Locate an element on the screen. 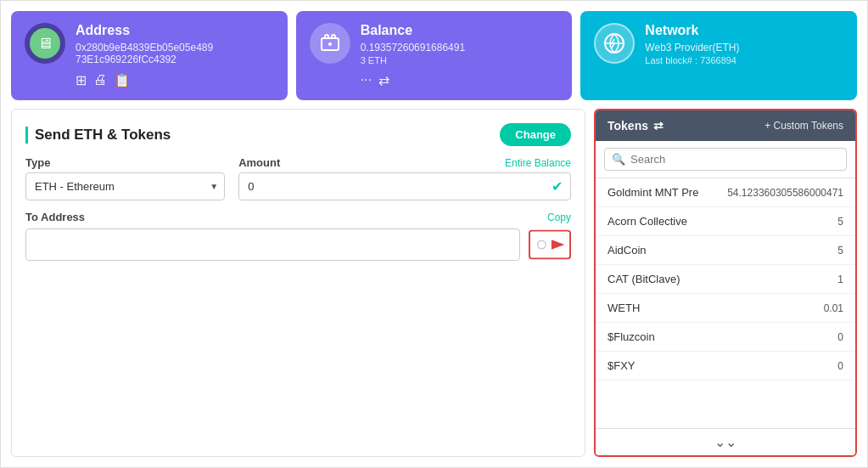 Image resolution: width=868 pixels, height=468 pixels. tokens-search-input is located at coordinates (735, 160).